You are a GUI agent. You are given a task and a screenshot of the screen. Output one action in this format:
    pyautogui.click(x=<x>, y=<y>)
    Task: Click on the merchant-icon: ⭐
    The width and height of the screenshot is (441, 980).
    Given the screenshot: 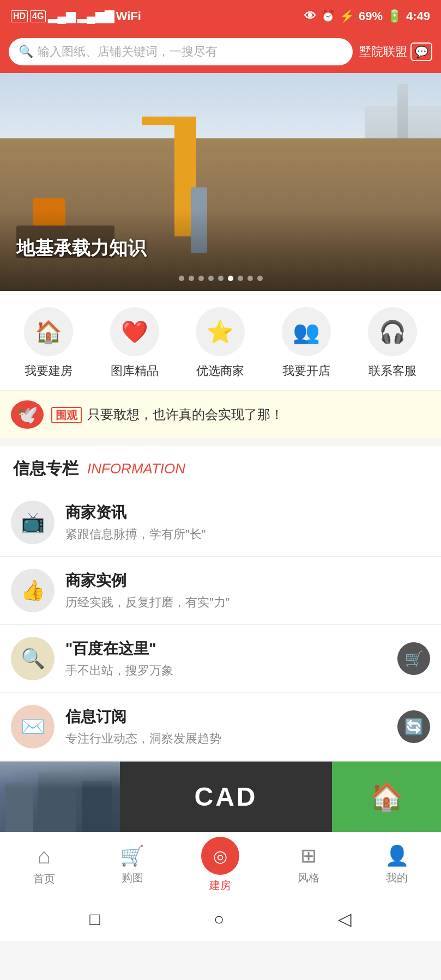 What is the action you would take?
    pyautogui.click(x=220, y=332)
    